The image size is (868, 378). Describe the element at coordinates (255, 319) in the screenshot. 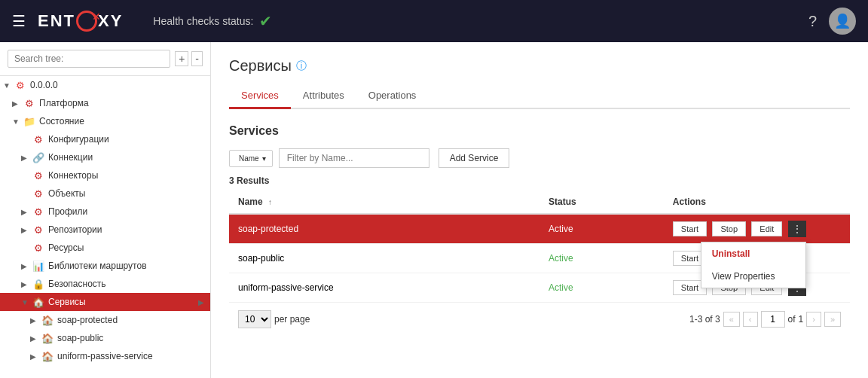

I see `per-page-select: 10 25 50` at that location.